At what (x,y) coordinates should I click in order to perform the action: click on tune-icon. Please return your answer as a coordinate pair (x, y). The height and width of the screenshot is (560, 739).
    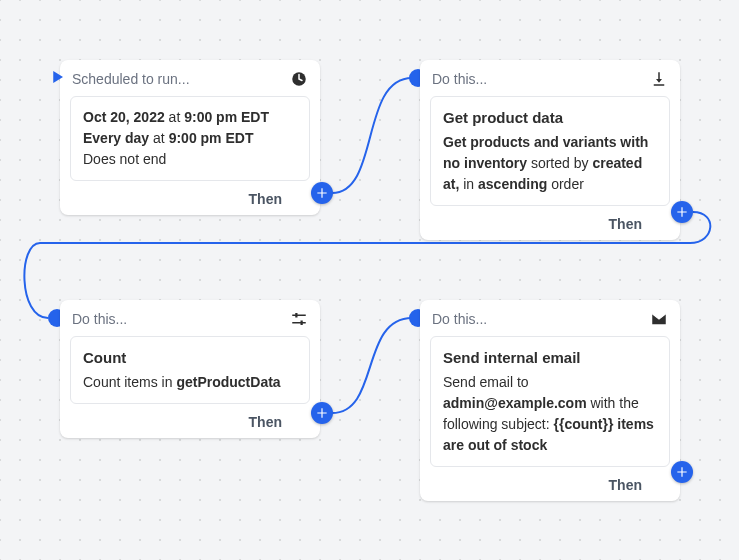
    Looking at the image, I should click on (299, 319).